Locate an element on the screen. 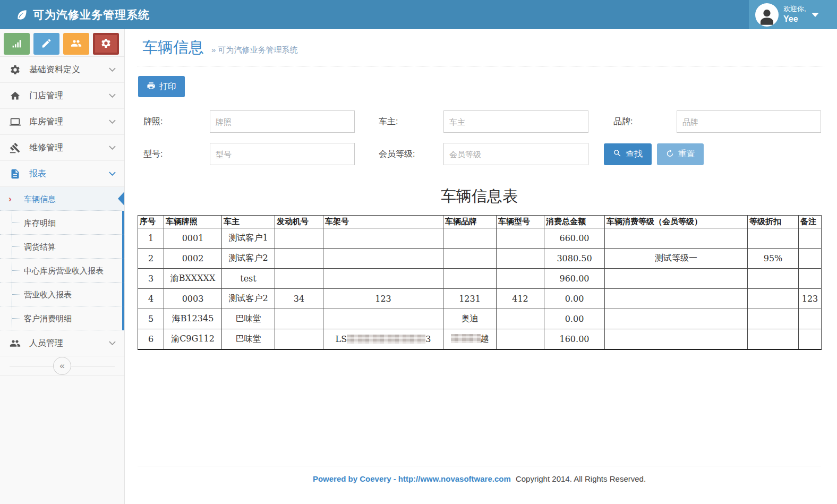  license-input is located at coordinates (283, 122).